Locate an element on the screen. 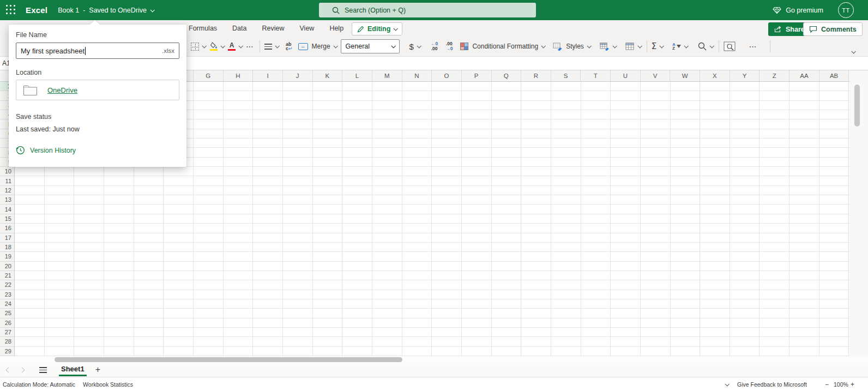 The height and width of the screenshot is (391, 868). alignment-button is located at coordinates (272, 47).